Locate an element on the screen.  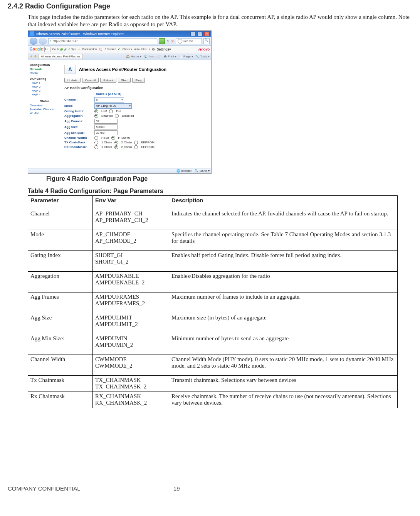
cell-env-var: AP_PRIMARY_CH AP_PRIMARY_CH_2 is located at coordinates (131, 219).